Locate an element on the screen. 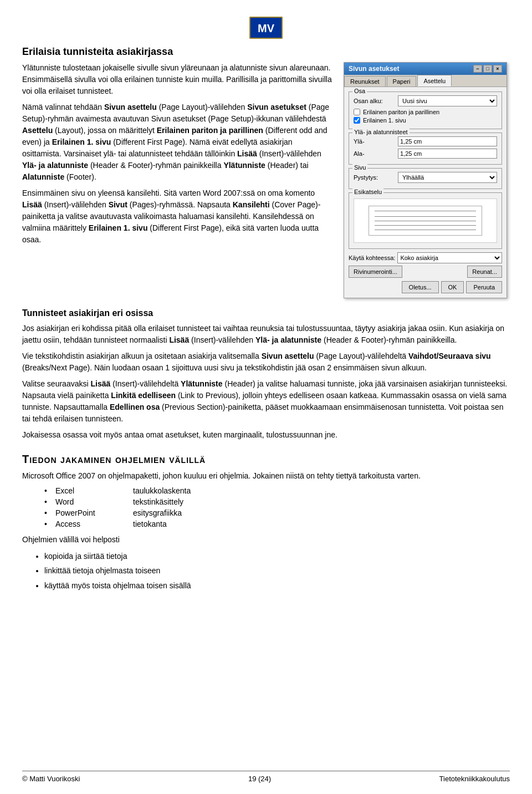 Image resolution: width=532 pixels, height=794 pixels. close-button: × is located at coordinates (498, 69).